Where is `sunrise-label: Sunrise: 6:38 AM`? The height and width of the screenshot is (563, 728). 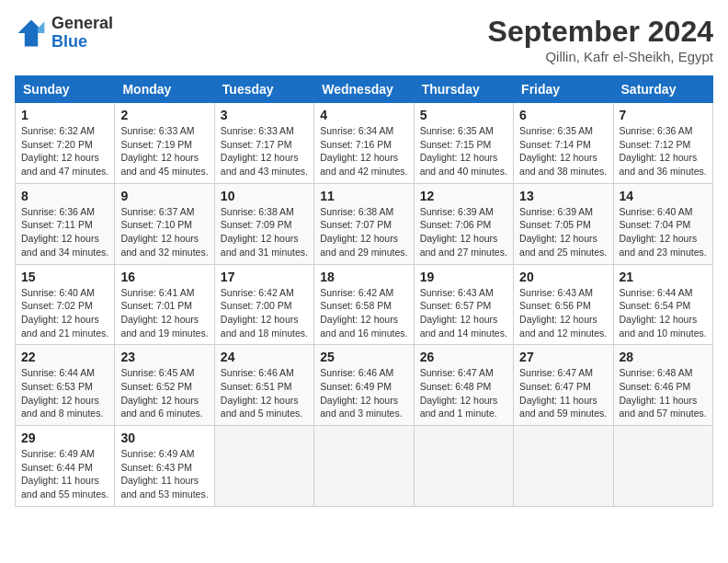
sunrise-label: Sunrise: 6:38 AM is located at coordinates (357, 212).